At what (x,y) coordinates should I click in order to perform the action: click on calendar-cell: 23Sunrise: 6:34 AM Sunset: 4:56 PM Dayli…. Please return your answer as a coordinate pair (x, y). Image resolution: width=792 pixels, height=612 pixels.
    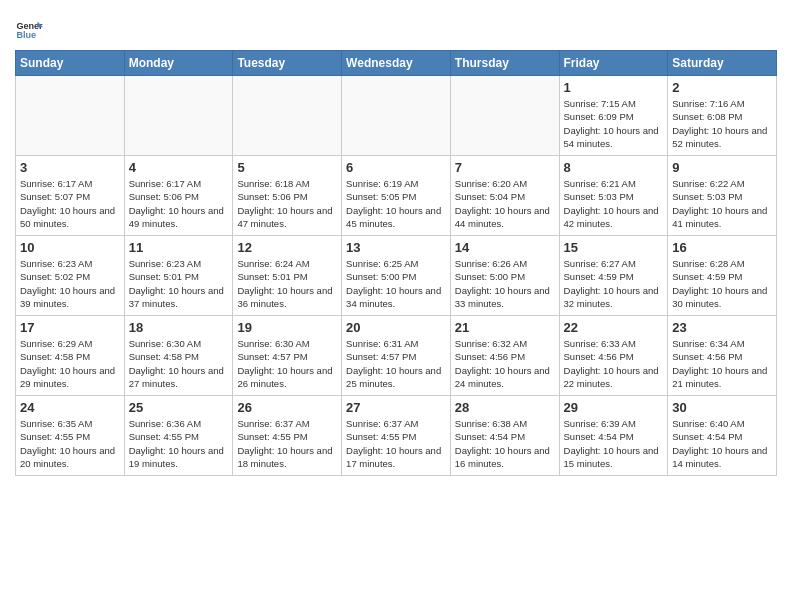
    Looking at the image, I should click on (722, 356).